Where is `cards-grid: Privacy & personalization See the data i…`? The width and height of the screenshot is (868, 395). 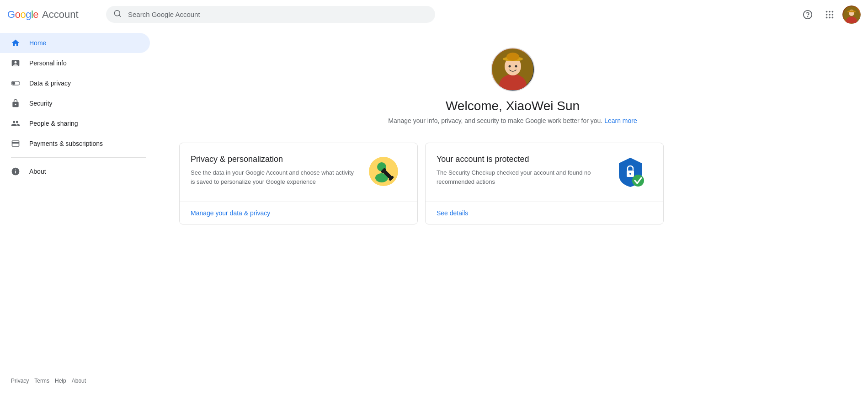
cards-grid: Privacy & personalization See the data i… is located at coordinates (421, 184).